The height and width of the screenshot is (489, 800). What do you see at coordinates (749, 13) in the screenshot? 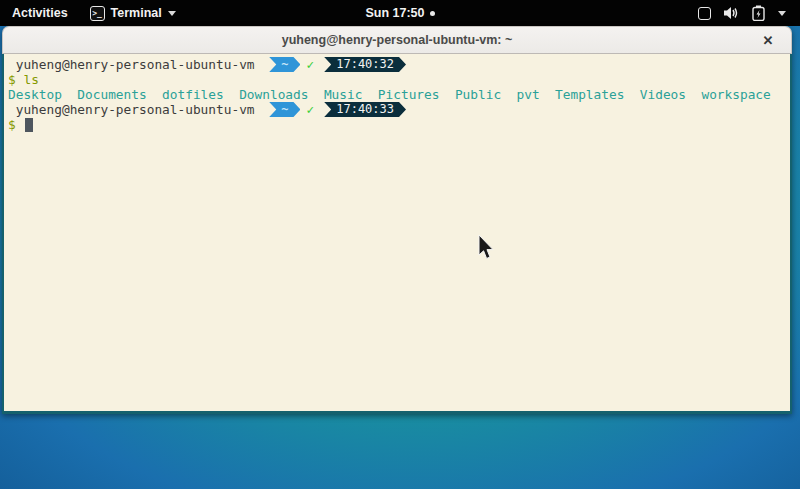
I see `system-status-area` at bounding box center [749, 13].